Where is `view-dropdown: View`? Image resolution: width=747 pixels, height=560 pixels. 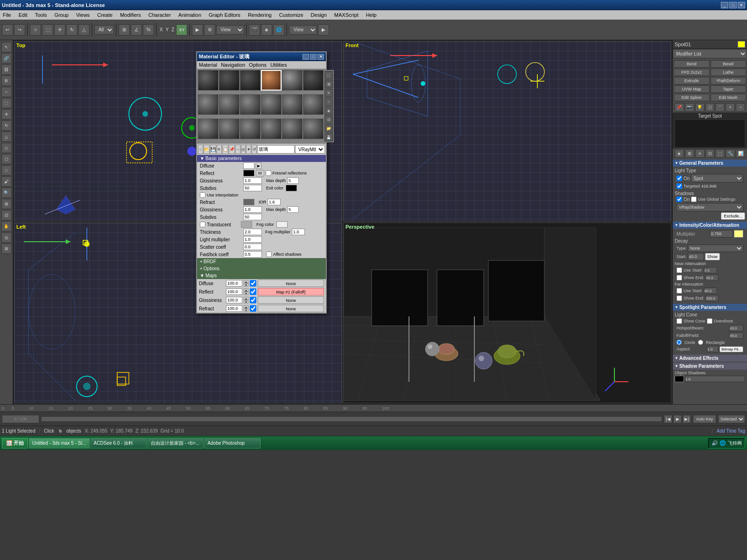
view-dropdown: View is located at coordinates (230, 30).